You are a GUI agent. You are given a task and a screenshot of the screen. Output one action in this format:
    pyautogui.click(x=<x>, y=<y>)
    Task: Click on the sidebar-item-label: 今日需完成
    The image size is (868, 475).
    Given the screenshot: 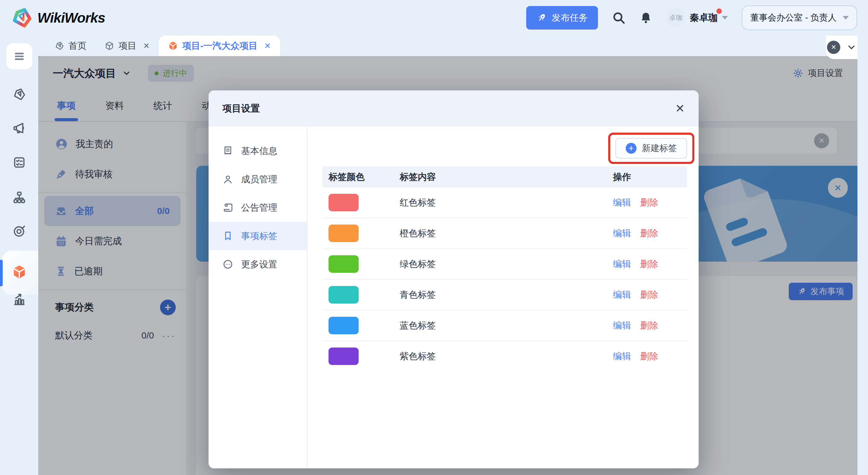 What is the action you would take?
    pyautogui.click(x=98, y=241)
    